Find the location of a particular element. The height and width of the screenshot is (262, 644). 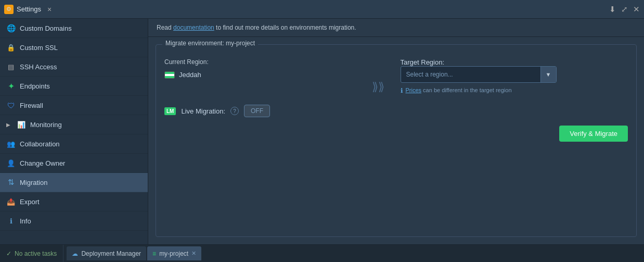

expand-icon: ⤢ is located at coordinates (624, 9).